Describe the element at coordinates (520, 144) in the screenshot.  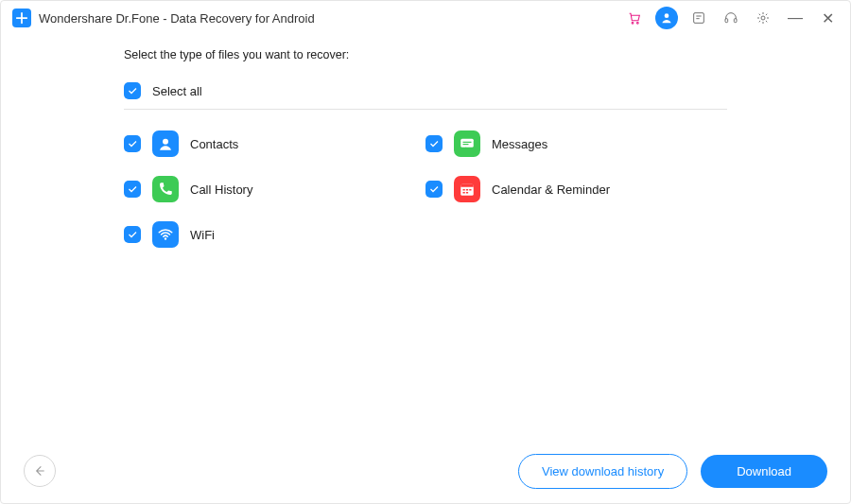
I see `filetype-label: Messages` at that location.